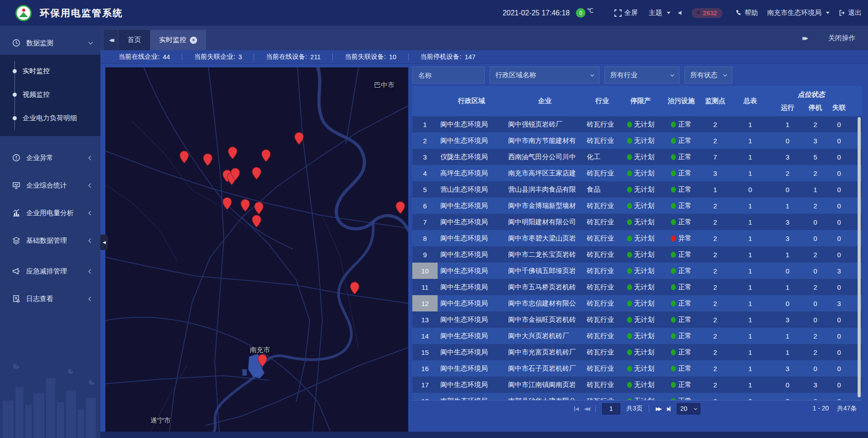  Describe the element at coordinates (637, 368) in the screenshot. I see `table-row: 16 阆中生态环境局 阆中市石子页岩机砖厂 砖瓦行业 无计划 正常 2 1 3 …` at that location.